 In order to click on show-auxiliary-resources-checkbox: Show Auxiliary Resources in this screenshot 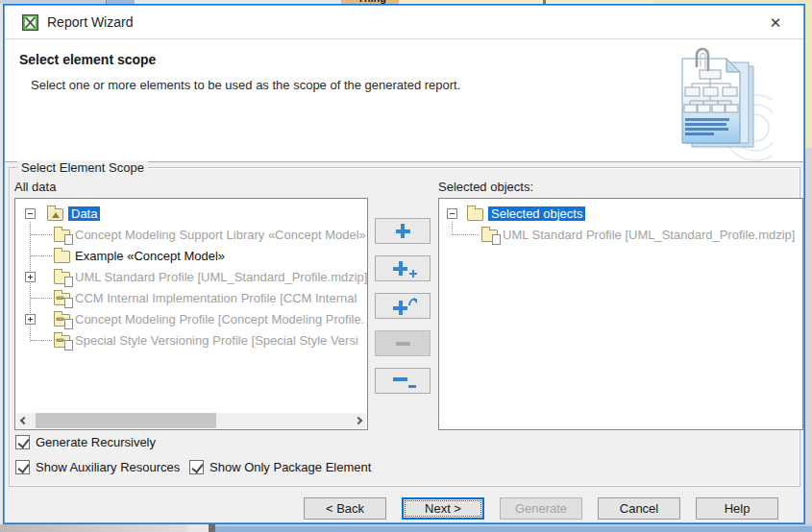, I will do `click(98, 467)`.